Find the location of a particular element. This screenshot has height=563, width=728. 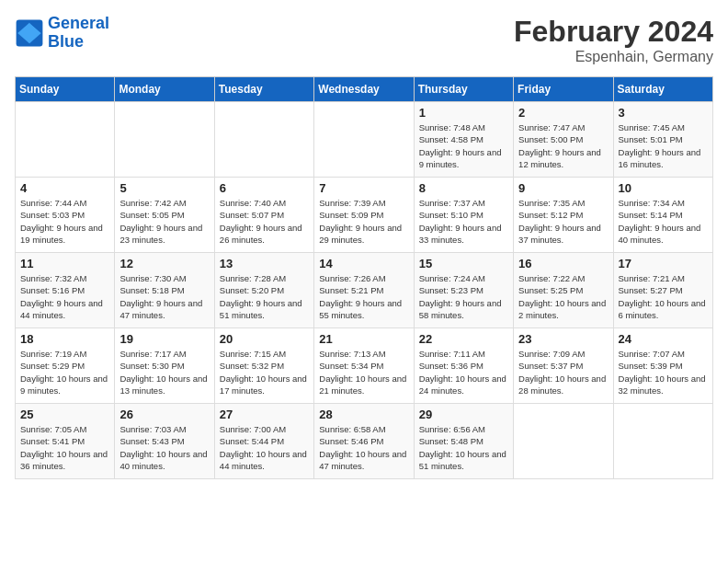

calendar-cell: 8Sunrise: 7:37 AM Sunset: 5:10 PM Daylig… is located at coordinates (463, 215).